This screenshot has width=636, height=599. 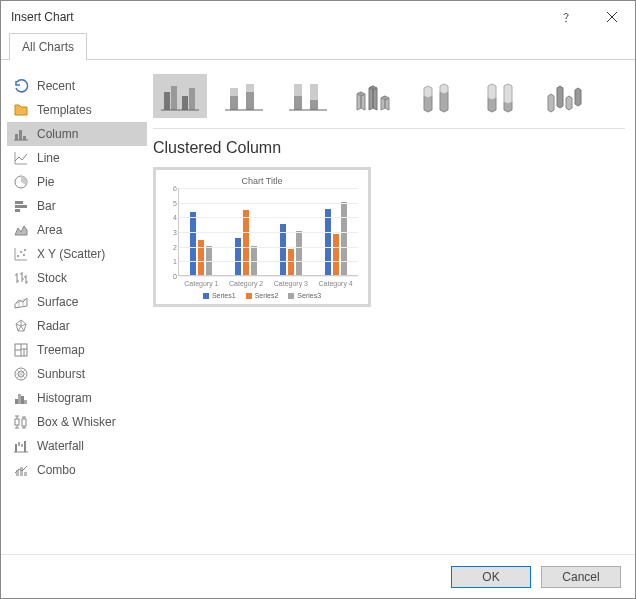 I want to click on treemap-icon, so click(x=21, y=350).